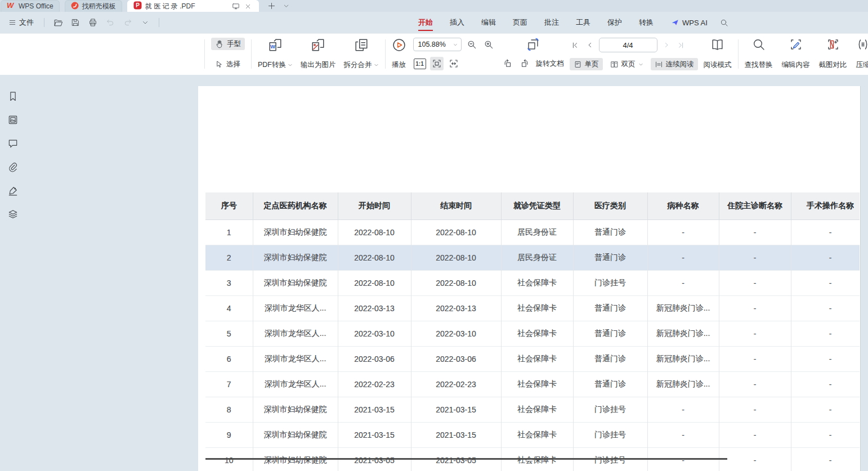 This screenshot has width=868, height=471. What do you see at coordinates (229, 334) in the screenshot?
I see `table-cell: 5` at bounding box center [229, 334].